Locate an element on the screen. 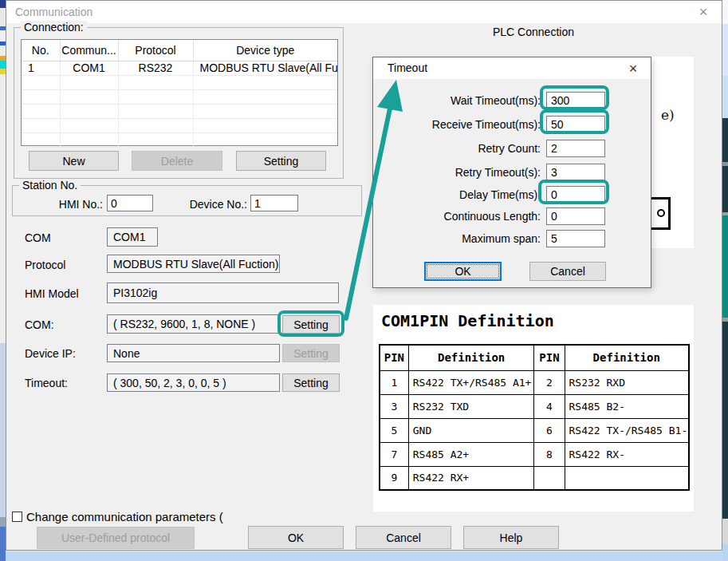  pin-table-header: PIN Definition PIN Definition is located at coordinates (534, 358).